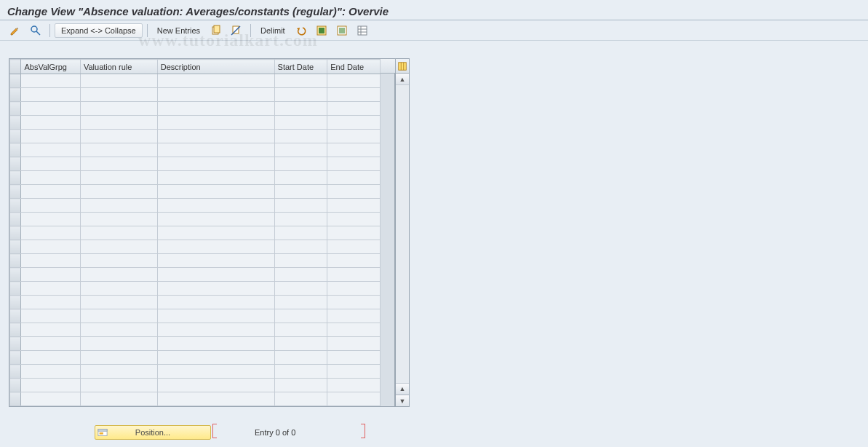 This screenshot has width=868, height=447. I want to click on scroll-track, so click(402, 234).